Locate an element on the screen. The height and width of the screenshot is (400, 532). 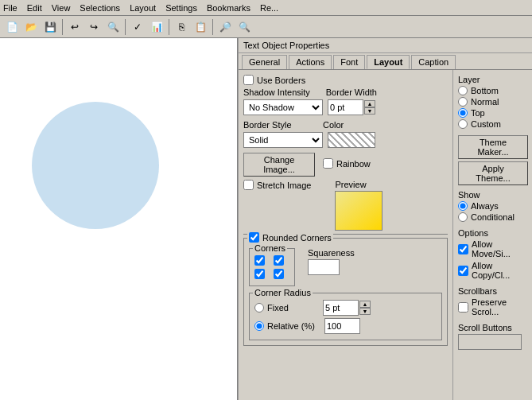
squareness-input: 2 is located at coordinates (324, 267).